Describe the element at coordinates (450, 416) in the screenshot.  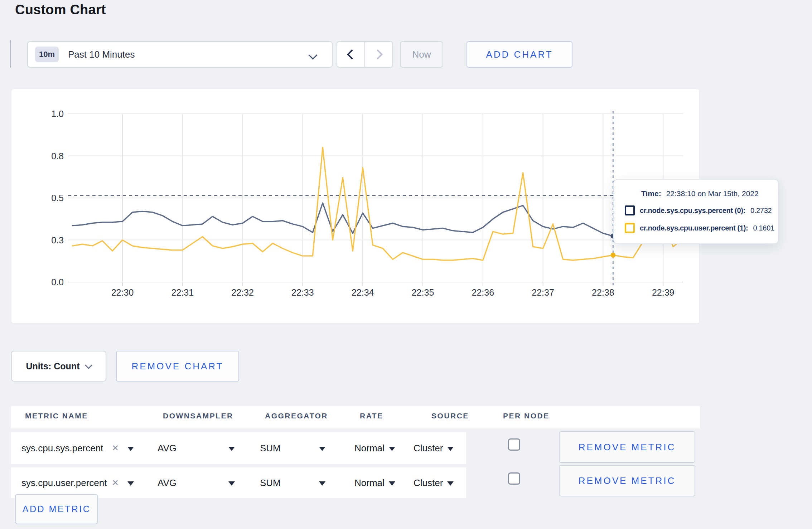
I see `header-source: SOURCE` at that location.